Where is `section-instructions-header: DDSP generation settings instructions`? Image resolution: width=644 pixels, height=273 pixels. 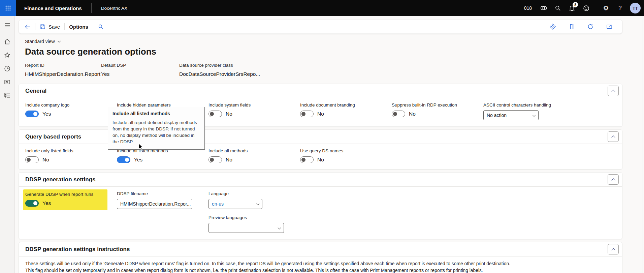 section-instructions-header: DDSP generation settings instructions is located at coordinates (321, 249).